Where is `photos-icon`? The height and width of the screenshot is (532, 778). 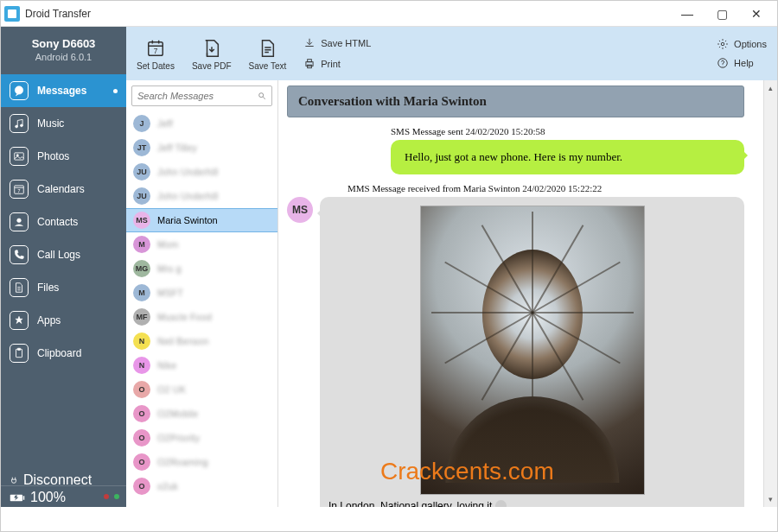 photos-icon is located at coordinates (19, 156).